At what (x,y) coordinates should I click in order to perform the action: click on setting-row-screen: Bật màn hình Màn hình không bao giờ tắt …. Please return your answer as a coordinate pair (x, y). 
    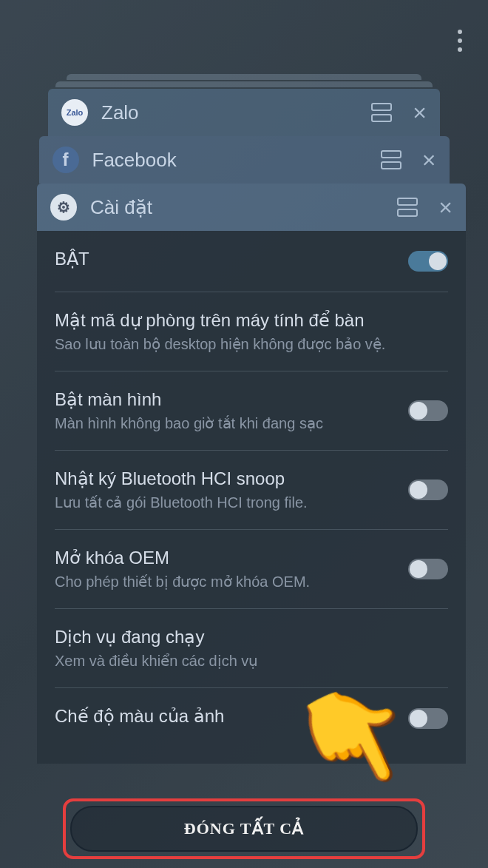
    Looking at the image, I should click on (251, 411).